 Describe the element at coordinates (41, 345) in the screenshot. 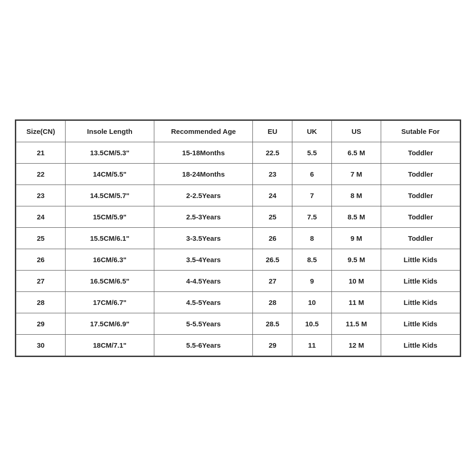

I see `cell-size: 30` at that location.